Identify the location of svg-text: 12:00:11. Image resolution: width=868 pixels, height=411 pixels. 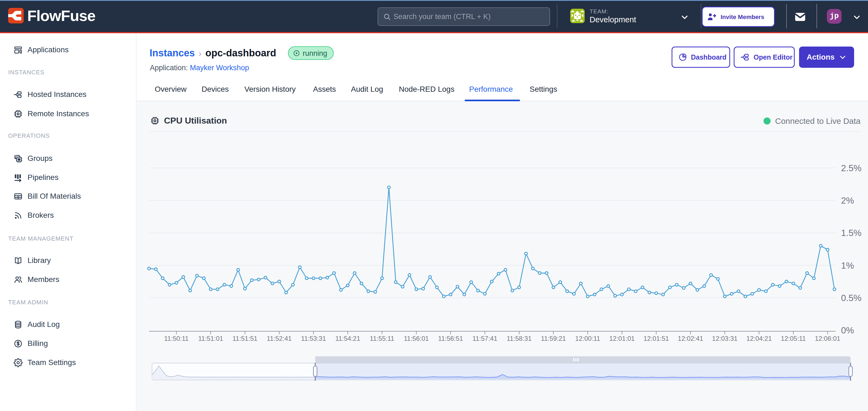
(588, 339).